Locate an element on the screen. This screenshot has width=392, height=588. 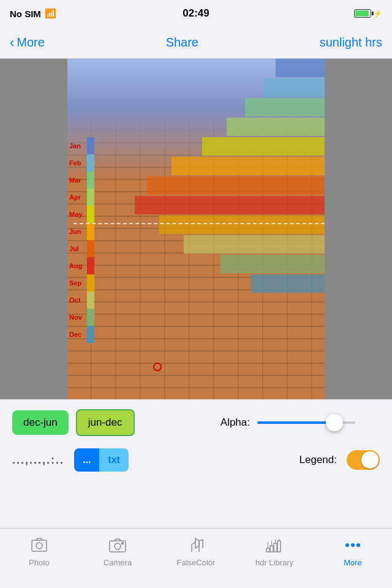
carrier-wifi: No SIM 📶 is located at coordinates (33, 13).